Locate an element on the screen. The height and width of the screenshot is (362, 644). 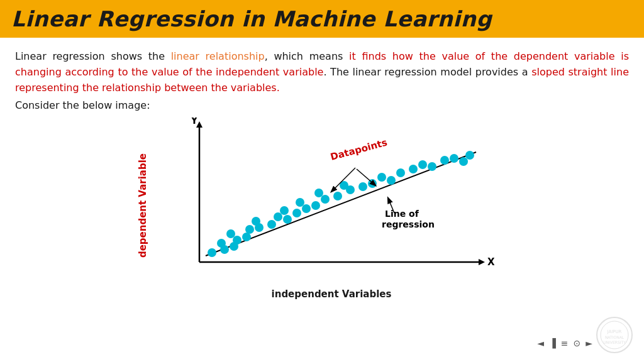
nav-next: ► is located at coordinates (589, 343).